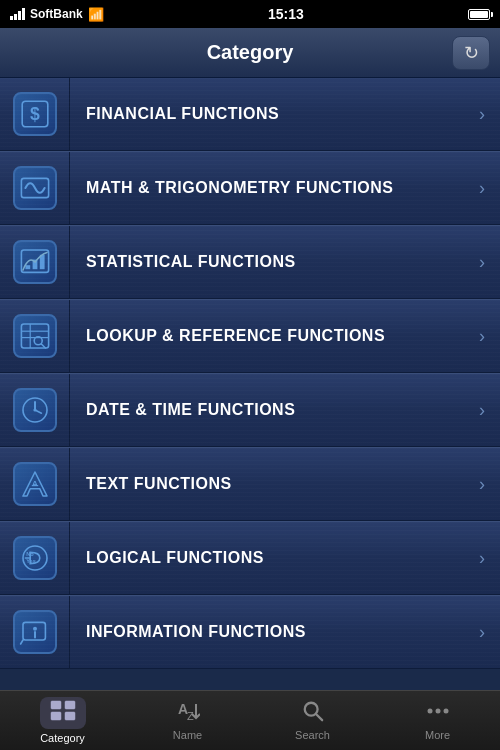  I want to click on refresh-button: ↻, so click(471, 53).